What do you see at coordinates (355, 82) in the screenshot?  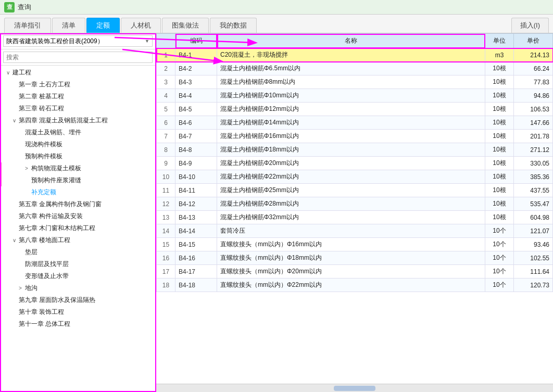 I see `table-row: 3 B4-3 混凝土内植钢筋Φ8mm以内 10根 77.83` at bounding box center [355, 82].